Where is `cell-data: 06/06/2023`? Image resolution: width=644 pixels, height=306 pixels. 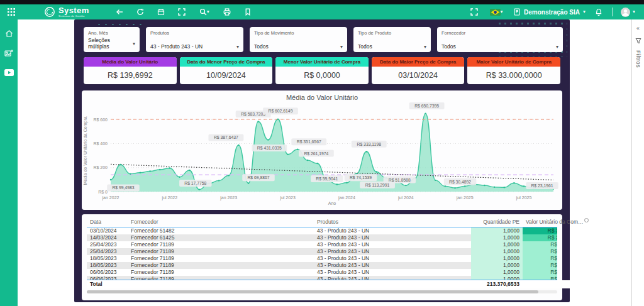 cell-data: 06/06/2023 is located at coordinates (107, 278).